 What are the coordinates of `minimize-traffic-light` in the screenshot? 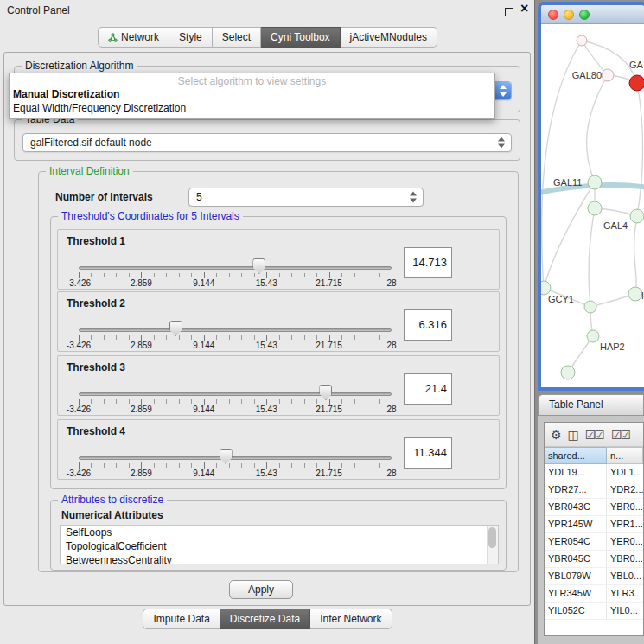 It's located at (569, 15).